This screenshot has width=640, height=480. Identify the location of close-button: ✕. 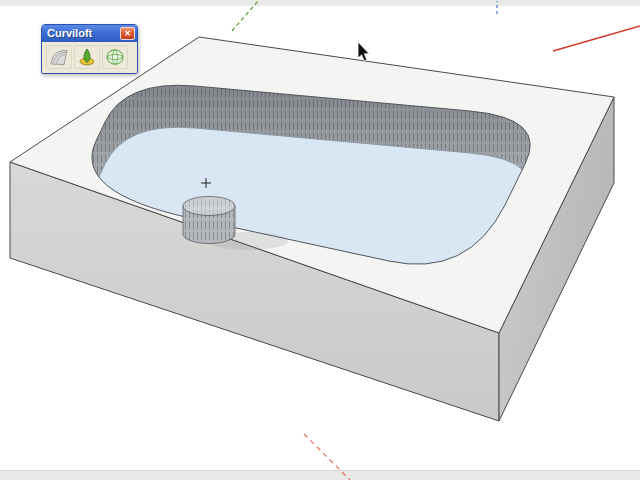
(128, 34).